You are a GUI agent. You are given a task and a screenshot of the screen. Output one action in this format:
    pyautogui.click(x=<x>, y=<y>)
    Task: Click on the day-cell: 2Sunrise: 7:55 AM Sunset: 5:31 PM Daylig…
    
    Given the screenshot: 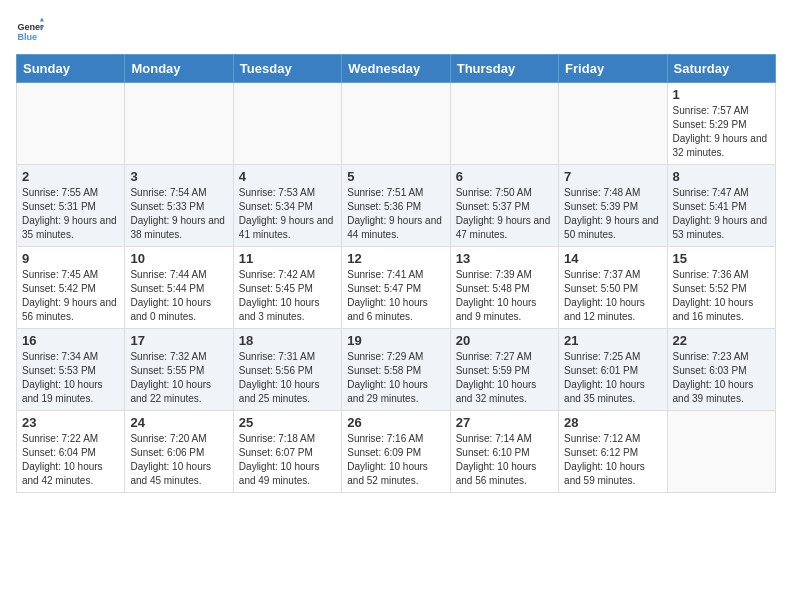 What is the action you would take?
    pyautogui.click(x=71, y=206)
    